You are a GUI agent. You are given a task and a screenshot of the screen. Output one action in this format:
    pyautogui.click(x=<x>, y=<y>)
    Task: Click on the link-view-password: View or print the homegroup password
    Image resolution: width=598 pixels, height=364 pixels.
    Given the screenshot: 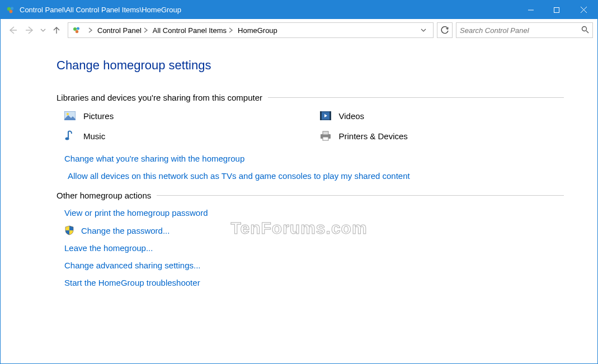 What is the action you would take?
    pyautogui.click(x=310, y=212)
    